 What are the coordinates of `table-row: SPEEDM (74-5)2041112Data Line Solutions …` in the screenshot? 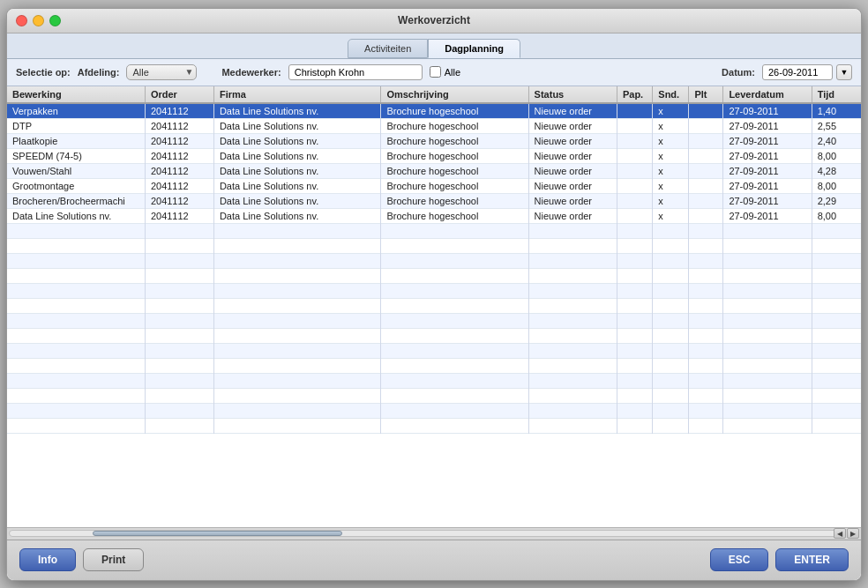 It's located at (434, 155).